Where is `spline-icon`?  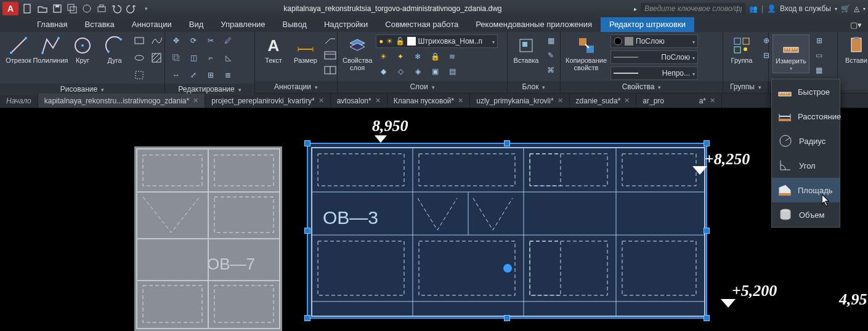 spline-icon is located at coordinates (156, 41).